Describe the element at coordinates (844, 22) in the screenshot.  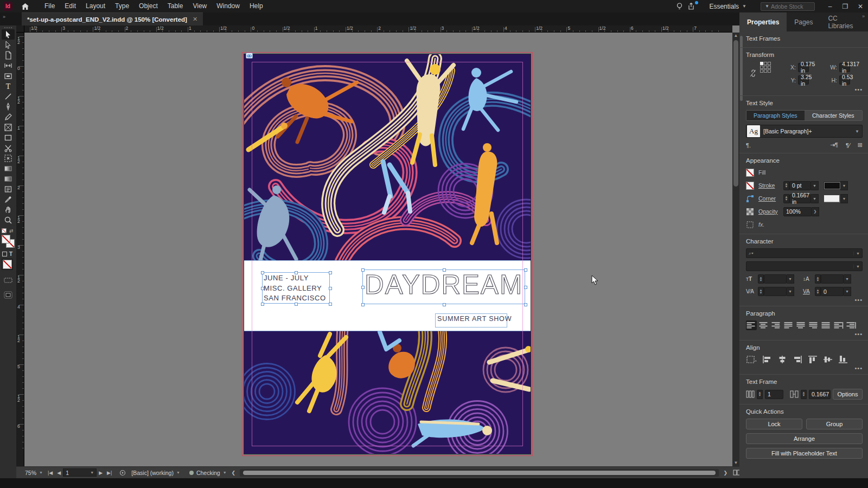
I see `panel-tab-cc-libraries: CC Libraries` at that location.